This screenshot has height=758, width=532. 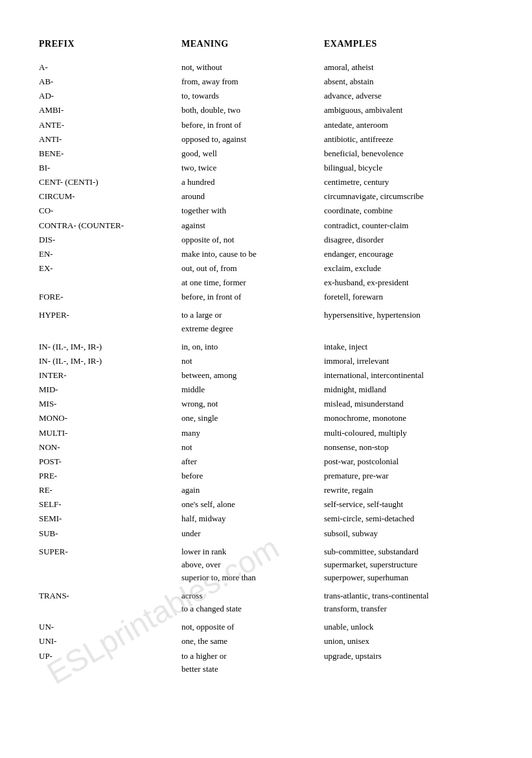 I want to click on meaning-cell: both, double, two, so click(x=253, y=110).